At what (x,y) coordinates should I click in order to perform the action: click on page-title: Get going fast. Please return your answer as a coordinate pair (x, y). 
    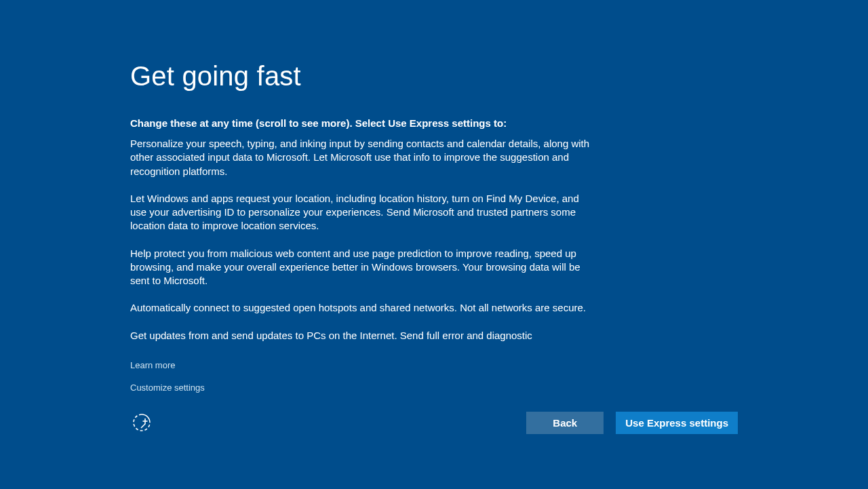
    Looking at the image, I should click on (361, 76).